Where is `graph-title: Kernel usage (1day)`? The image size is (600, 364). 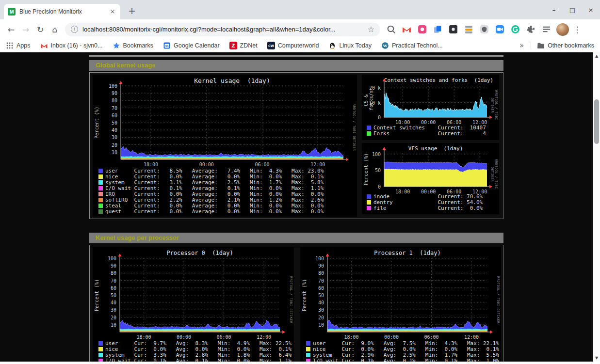 graph-title: Kernel usage (1day) is located at coordinates (232, 80).